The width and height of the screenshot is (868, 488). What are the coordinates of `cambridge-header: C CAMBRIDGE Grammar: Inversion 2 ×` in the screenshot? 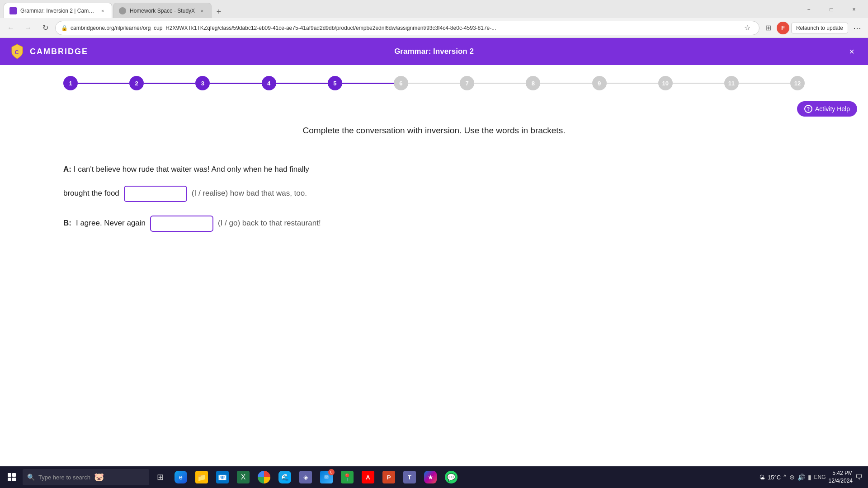 It's located at (434, 52).